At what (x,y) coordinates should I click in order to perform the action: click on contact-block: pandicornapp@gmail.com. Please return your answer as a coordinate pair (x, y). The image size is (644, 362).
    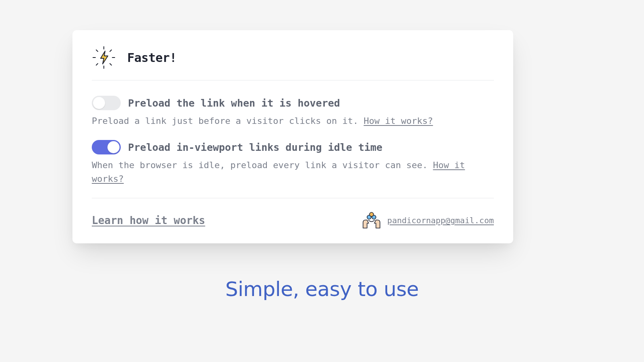
    Looking at the image, I should click on (427, 220).